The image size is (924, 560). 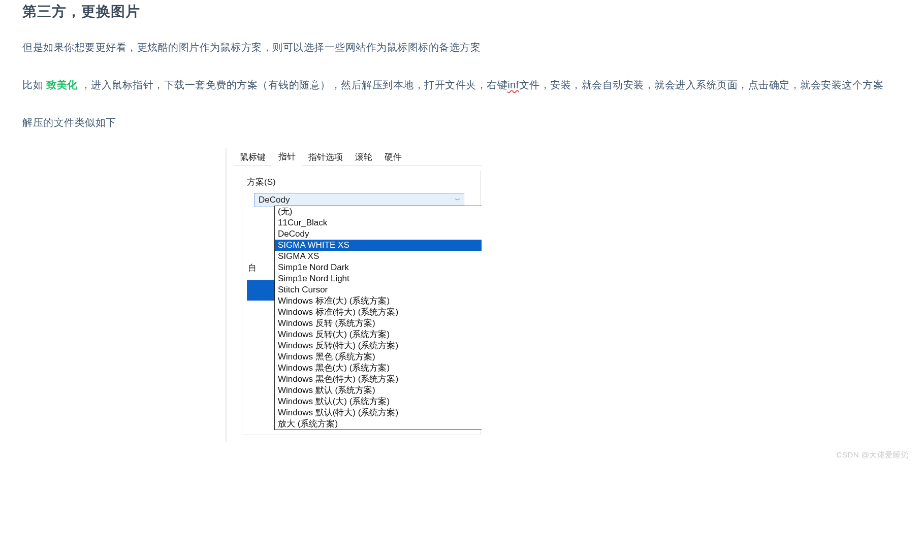 I want to click on p2-mid1: ，进入鼠标指针，下载一套免费的方案（有钱的随意），然后解压到本地，打开文件夹，右…, so click(x=293, y=85).